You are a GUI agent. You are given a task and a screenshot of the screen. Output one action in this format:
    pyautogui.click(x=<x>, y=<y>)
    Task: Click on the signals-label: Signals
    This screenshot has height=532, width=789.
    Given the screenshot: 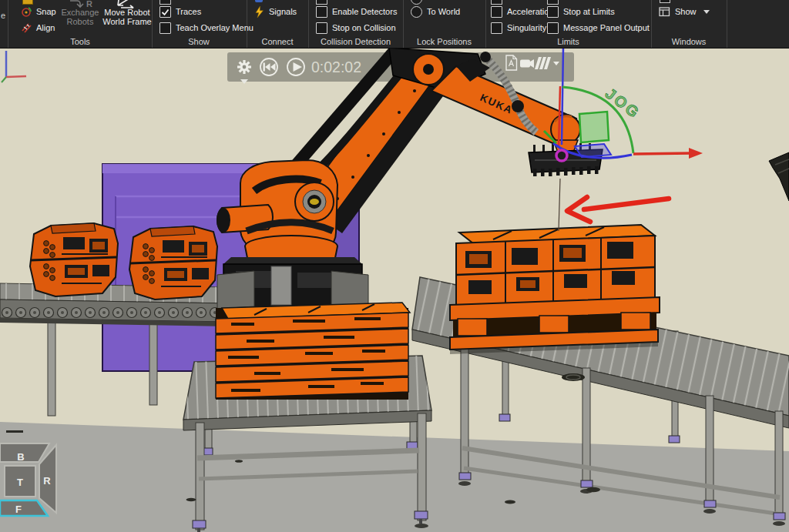 What is the action you would take?
    pyautogui.click(x=283, y=12)
    